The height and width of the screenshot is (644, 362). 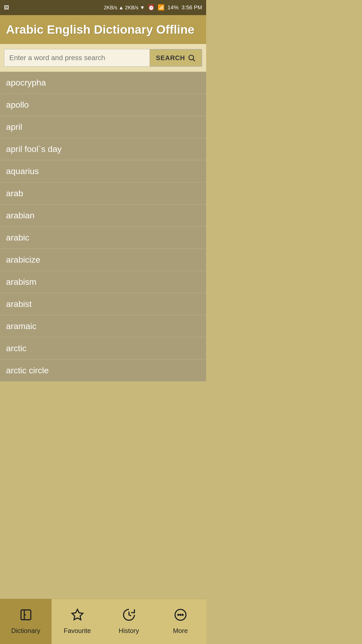 I want to click on search-button: SEARCH, so click(x=176, y=58).